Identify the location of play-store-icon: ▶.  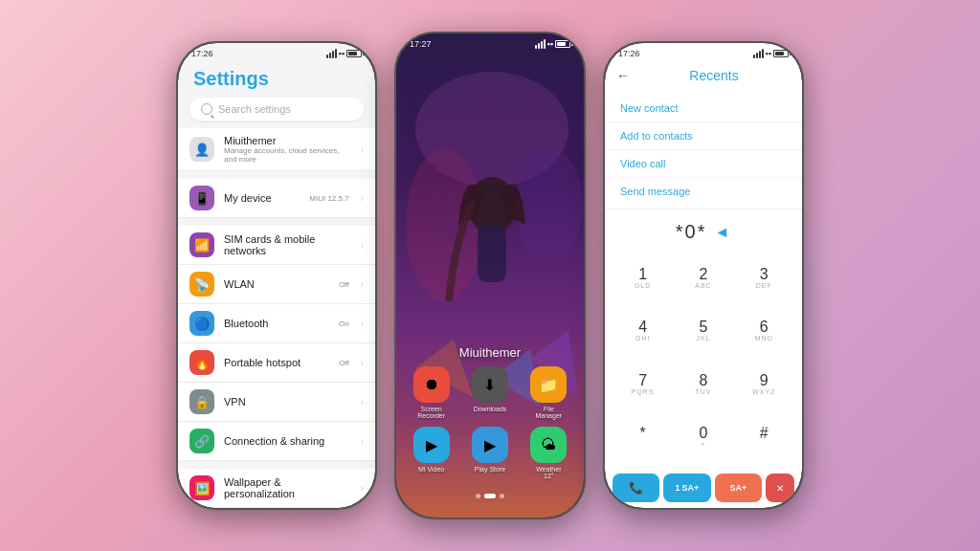
(490, 445).